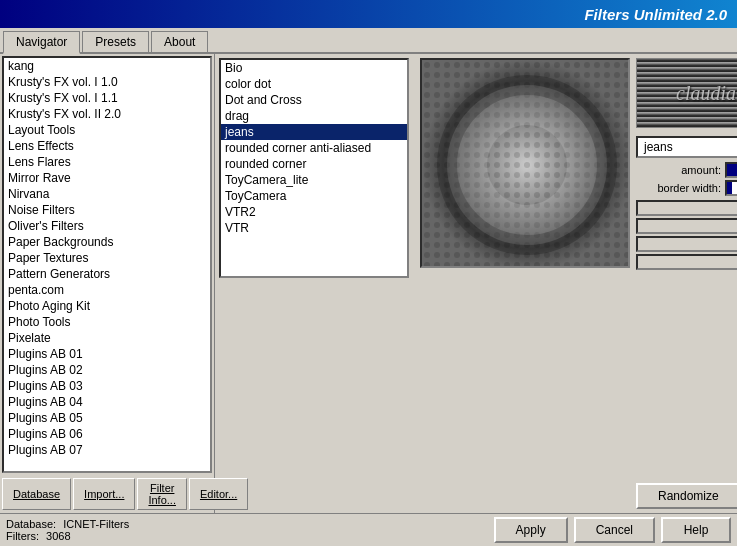 This screenshot has height=546, width=737. What do you see at coordinates (107, 450) in the screenshot?
I see `list-item: Plugins AB 07` at bounding box center [107, 450].